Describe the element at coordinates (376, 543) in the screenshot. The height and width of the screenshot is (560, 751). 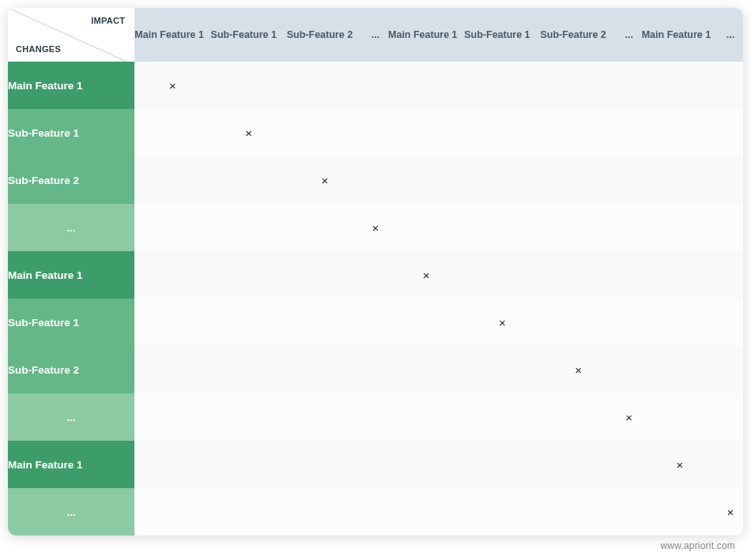
I see `attribution-text: www.apriorit.com` at that location.